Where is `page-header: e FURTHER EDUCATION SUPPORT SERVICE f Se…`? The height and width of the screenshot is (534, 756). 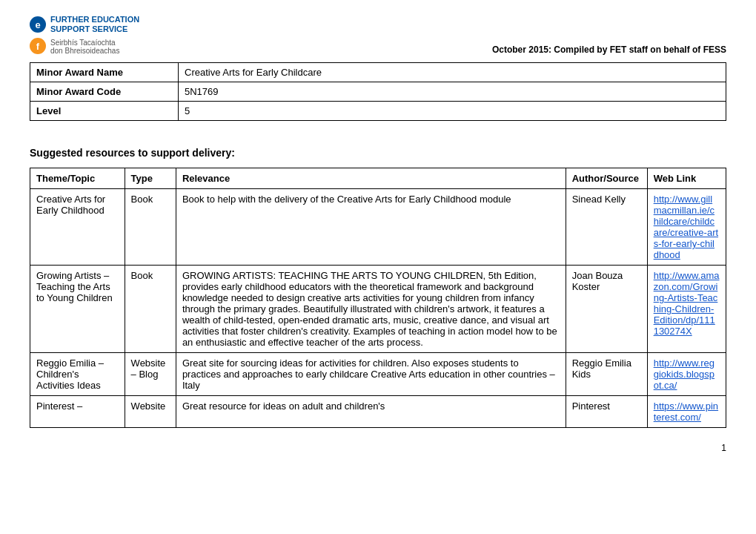
page-header: e FURTHER EDUCATION SUPPORT SERVICE f Se… is located at coordinates (378, 35).